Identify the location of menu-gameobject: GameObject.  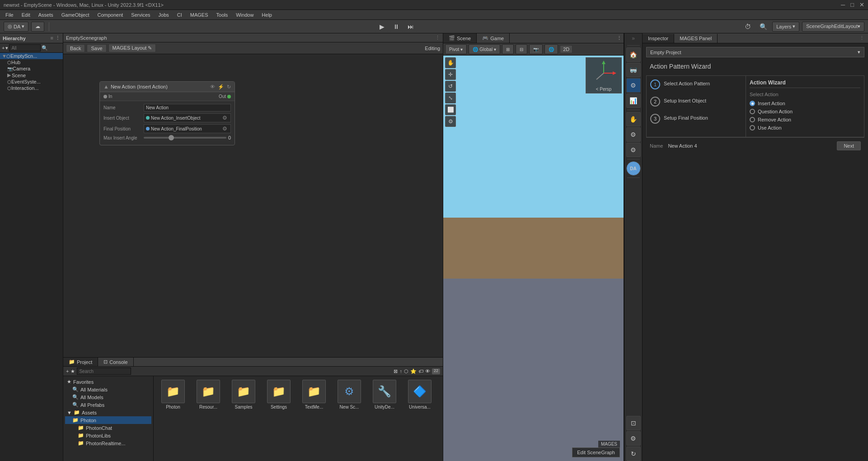
(75, 15).